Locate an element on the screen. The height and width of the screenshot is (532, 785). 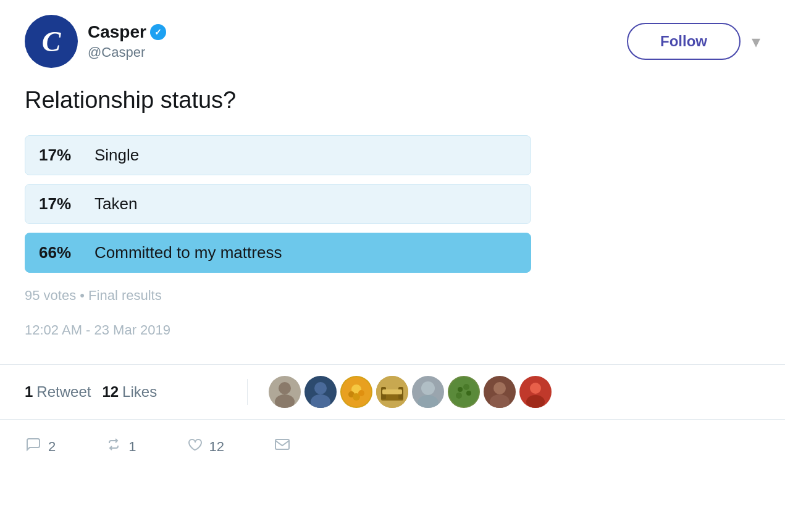
reply-icon is located at coordinates (33, 447).